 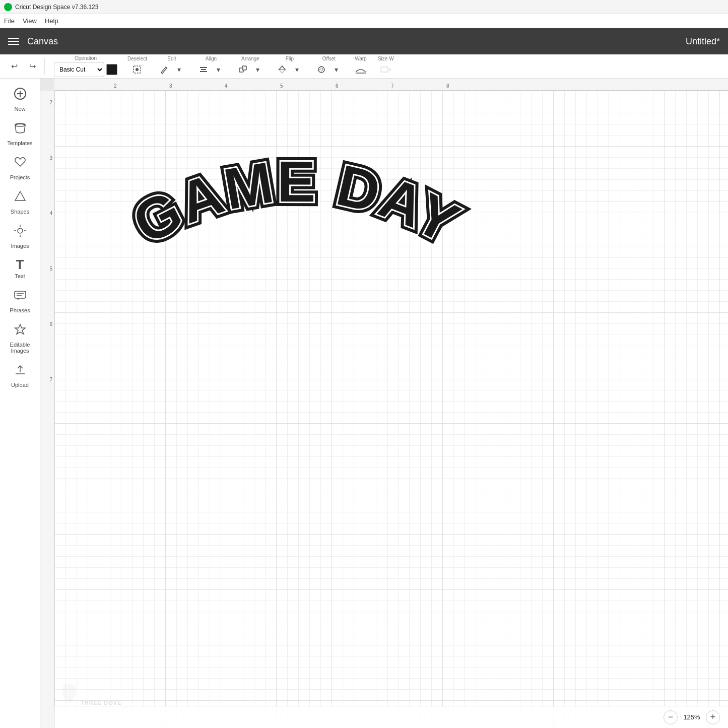 I want to click on menu-help: Help, so click(x=51, y=21).